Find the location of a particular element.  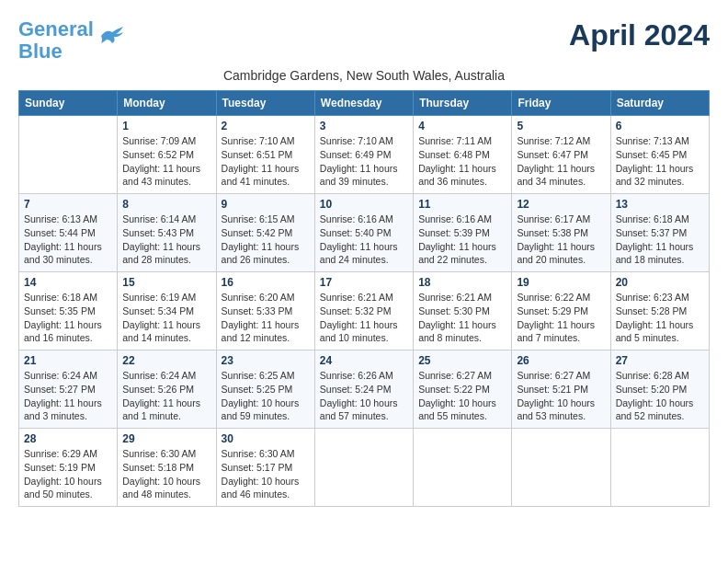

location-title: Cambridge Gardens, New South Wales, Aust… is located at coordinates (364, 75).